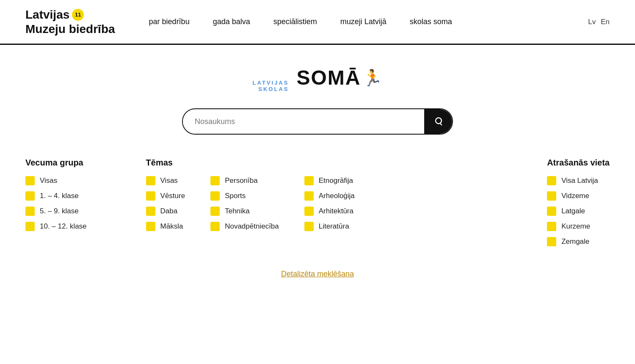  I want to click on detailed-search-link: Detalizēta meklēšana, so click(318, 274).